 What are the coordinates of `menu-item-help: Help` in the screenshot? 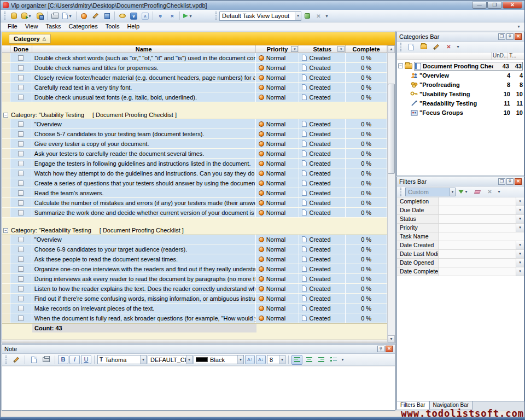 It's located at (133, 26).